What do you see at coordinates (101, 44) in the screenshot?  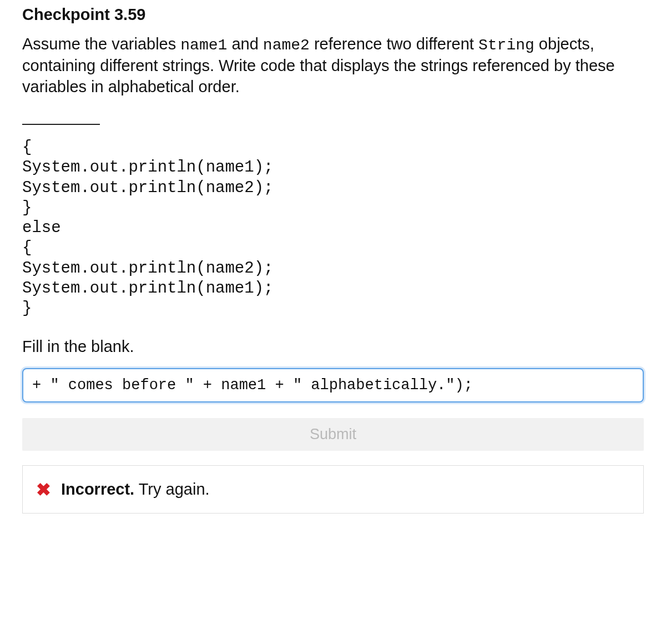 I see `prompt-fragment: Assume the variables` at bounding box center [101, 44].